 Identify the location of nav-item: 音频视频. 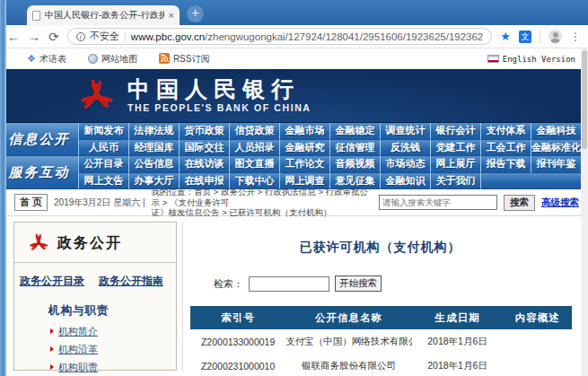
(355, 165).